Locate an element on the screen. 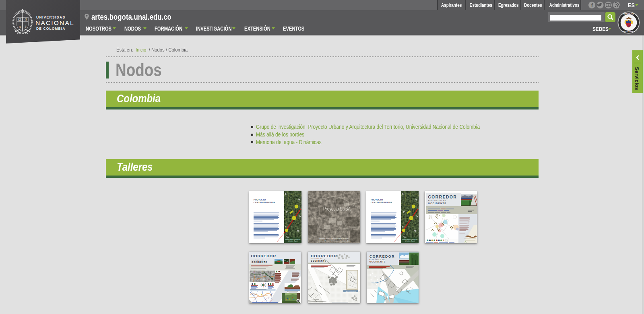 Image resolution: width=644 pixels, height=314 pixels. svg-text: SECTOR NORTE is located at coordinates (350, 291).